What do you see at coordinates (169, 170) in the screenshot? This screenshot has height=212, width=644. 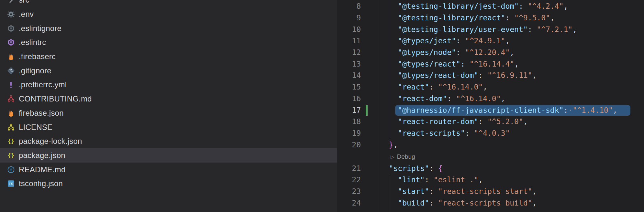 I see `sidebar-item-readme-md: README.md` at bounding box center [169, 170].